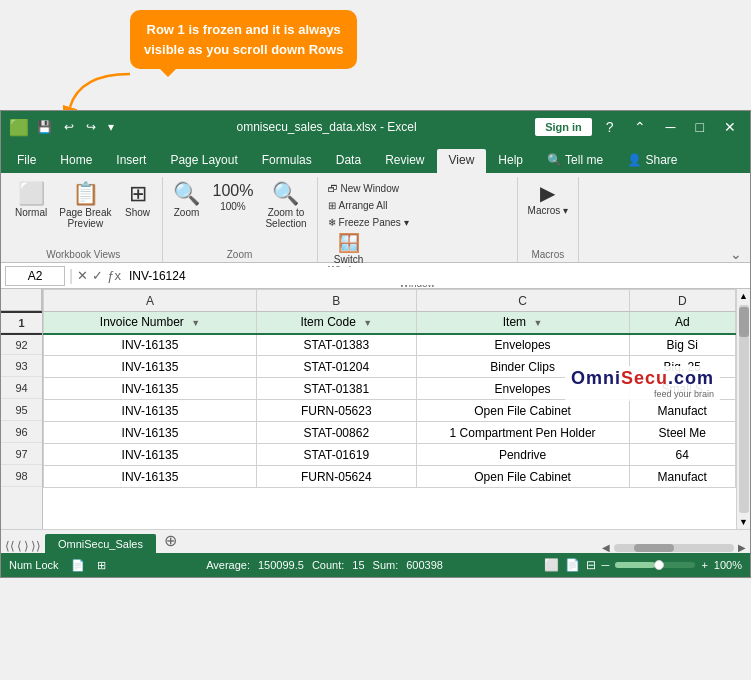 Image resolution: width=751 pixels, height=680 pixels. I want to click on cell-94-C: Envelopes, so click(522, 389).